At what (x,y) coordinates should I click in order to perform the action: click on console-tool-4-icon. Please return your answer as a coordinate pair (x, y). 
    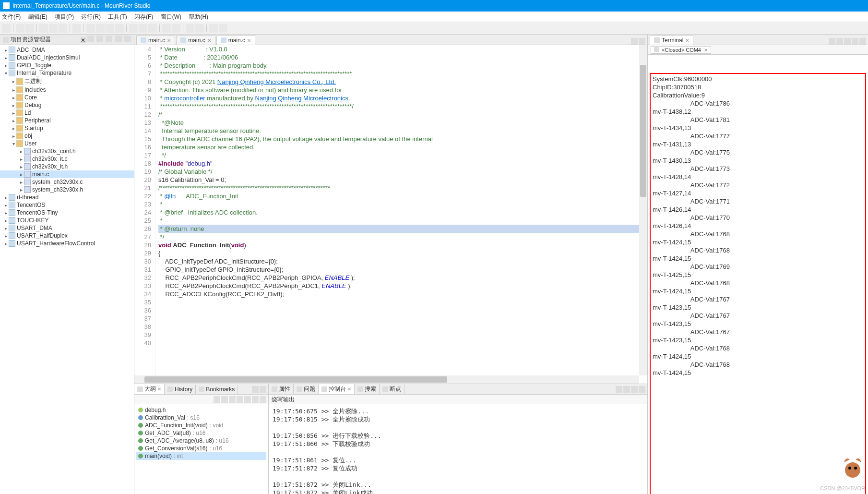
    Looking at the image, I should click on (642, 389).